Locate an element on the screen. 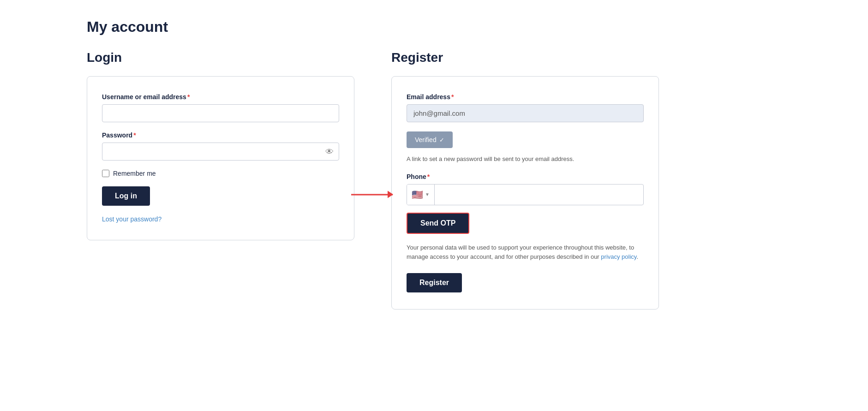 The width and height of the screenshot is (868, 411). remember-me-checkbox is located at coordinates (106, 173).